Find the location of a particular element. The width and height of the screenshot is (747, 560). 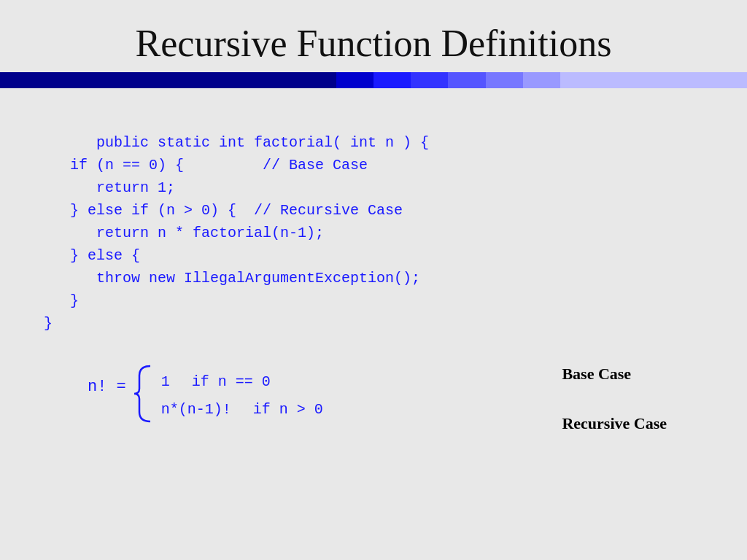

code-line-7: throw new IllegalArgumentException(); is located at coordinates (232, 279).